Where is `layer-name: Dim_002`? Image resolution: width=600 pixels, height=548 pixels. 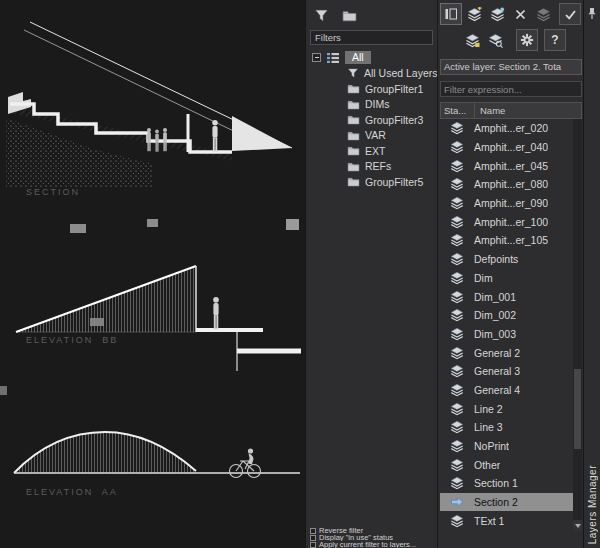
layer-name: Dim_002 is located at coordinates (495, 315).